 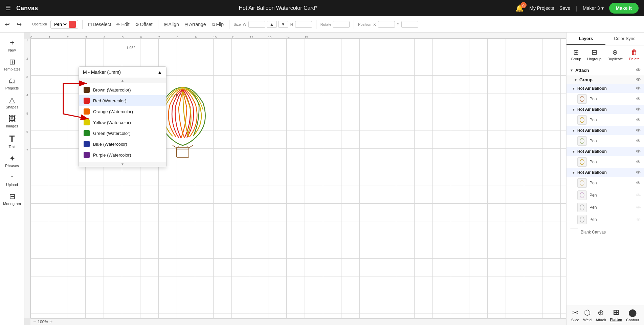 What do you see at coordinates (593, 195) in the screenshot?
I see `balloon5-pen2-label: Pen` at bounding box center [593, 195].